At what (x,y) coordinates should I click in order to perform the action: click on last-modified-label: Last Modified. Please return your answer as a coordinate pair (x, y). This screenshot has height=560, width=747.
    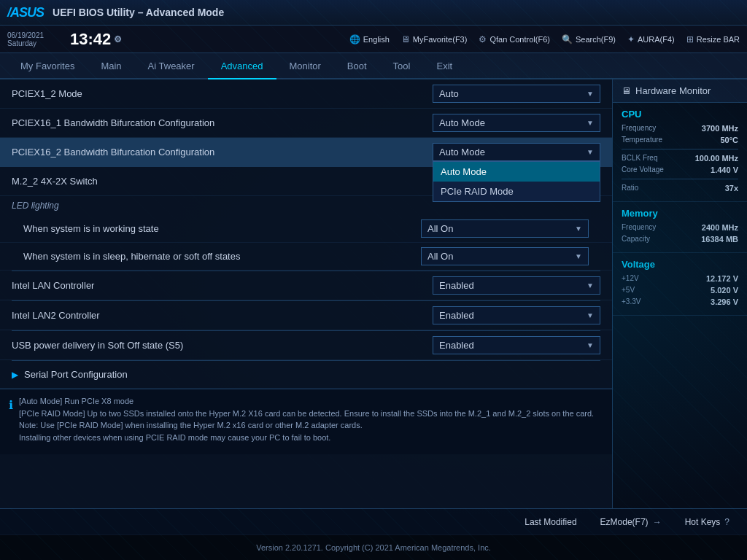
    Looking at the image, I should click on (550, 522).